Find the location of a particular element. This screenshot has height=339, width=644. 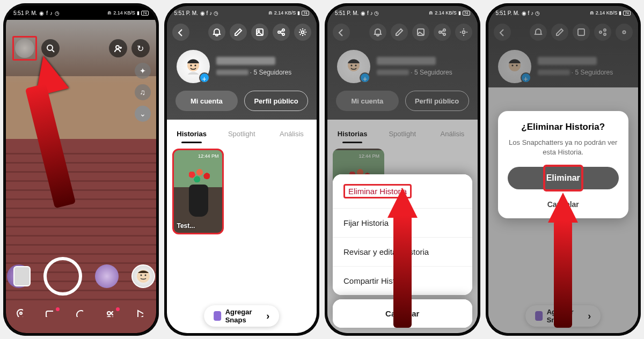

modal-title: ¿Eliminar Historia? is located at coordinates (564, 127).